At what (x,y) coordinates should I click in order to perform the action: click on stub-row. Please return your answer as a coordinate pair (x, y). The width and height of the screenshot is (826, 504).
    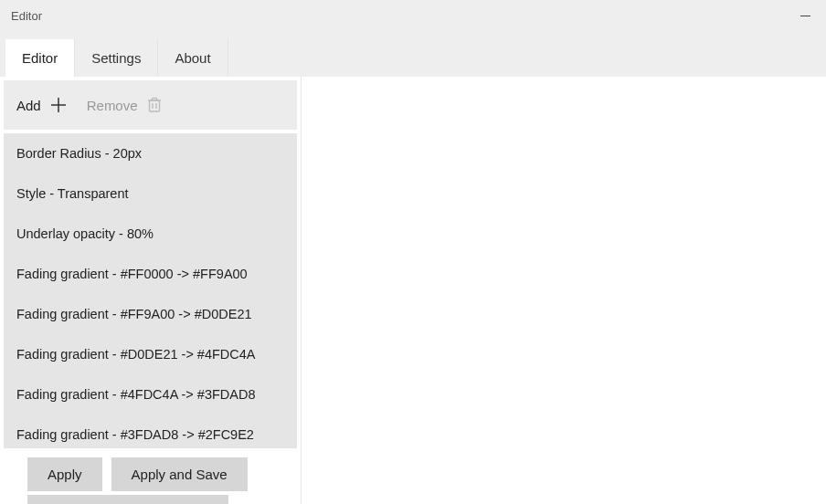
    Looking at the image, I should click on (150, 499).